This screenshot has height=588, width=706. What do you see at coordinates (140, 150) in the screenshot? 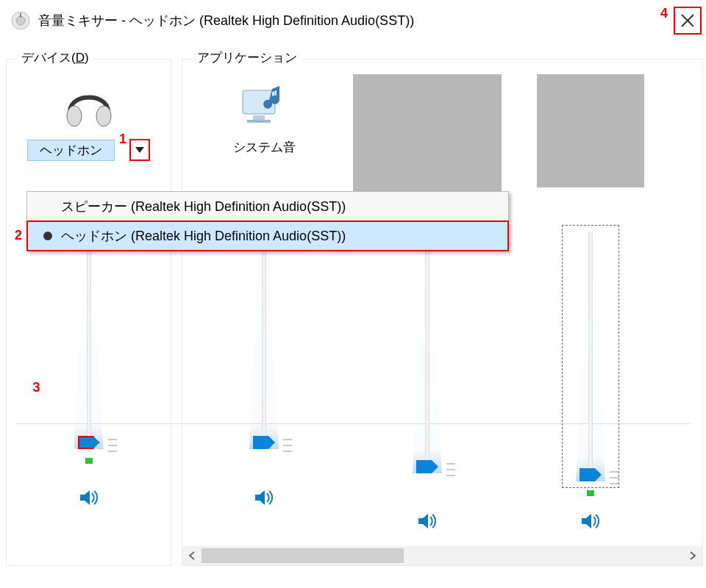
I see `chevron-down-icon` at bounding box center [140, 150].